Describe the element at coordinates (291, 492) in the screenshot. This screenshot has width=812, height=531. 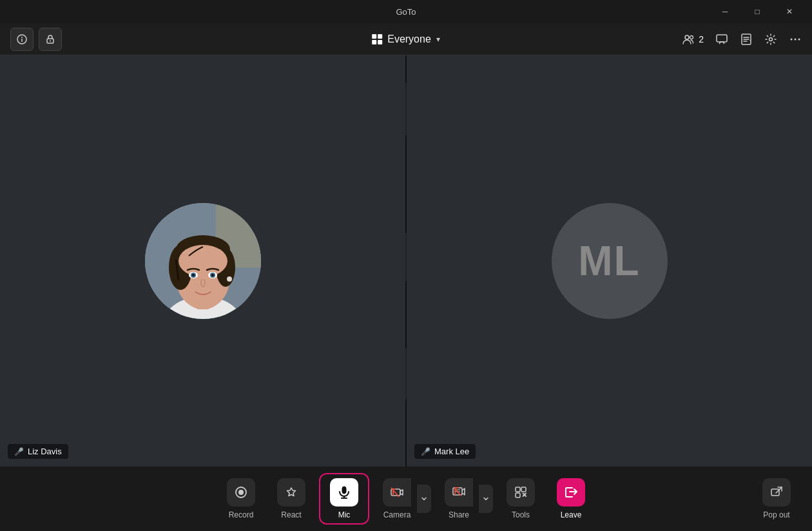
I see `react-icon` at that location.